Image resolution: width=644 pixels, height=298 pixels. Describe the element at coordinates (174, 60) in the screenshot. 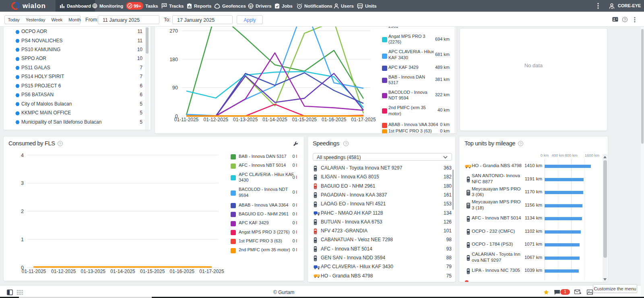

I see `svg-text: 180` at that location.